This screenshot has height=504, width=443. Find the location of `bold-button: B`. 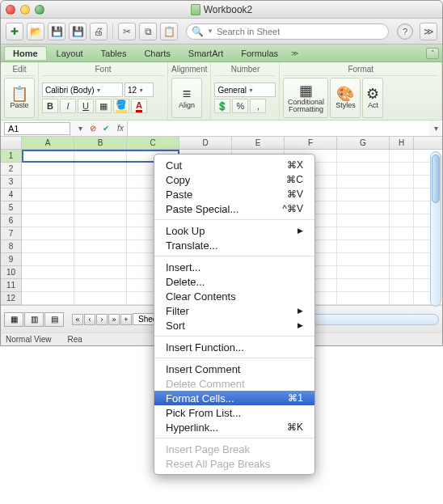

bold-button: B is located at coordinates (50, 106).